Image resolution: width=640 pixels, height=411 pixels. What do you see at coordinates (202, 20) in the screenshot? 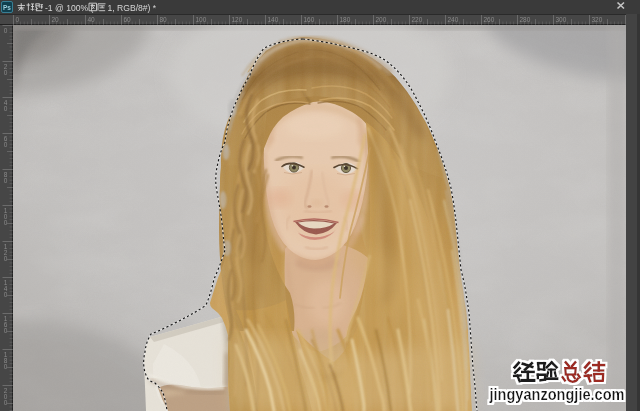
I see `svg-text: 100` at bounding box center [202, 20].